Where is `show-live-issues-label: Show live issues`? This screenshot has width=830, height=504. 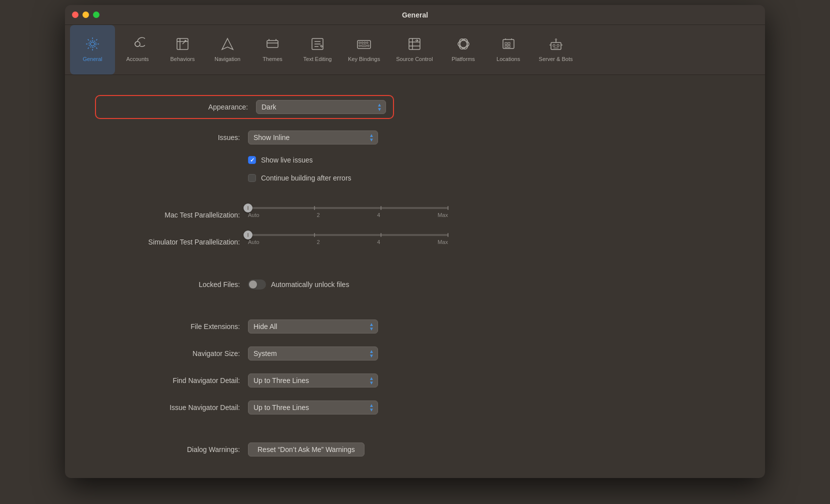 show-live-issues-label: Show live issues is located at coordinates (287, 160).